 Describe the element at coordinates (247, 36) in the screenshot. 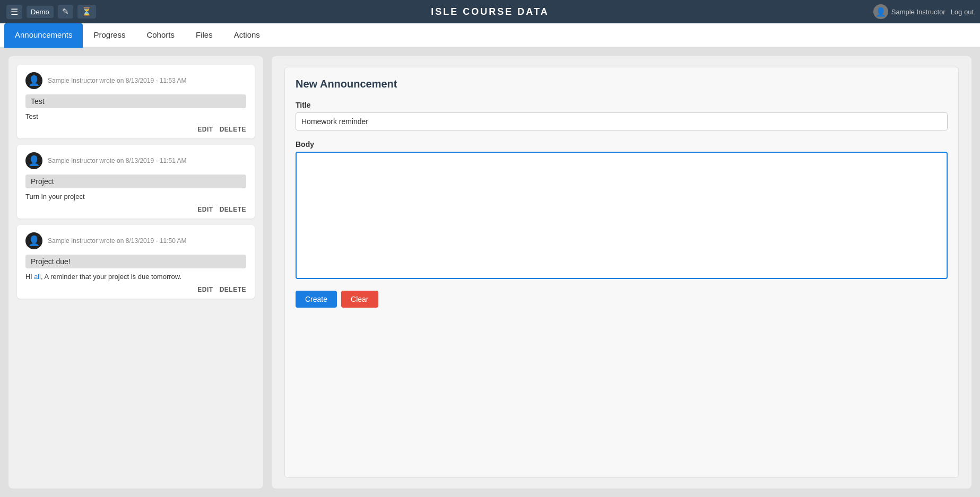

I see `tab-actions: Actions` at that location.